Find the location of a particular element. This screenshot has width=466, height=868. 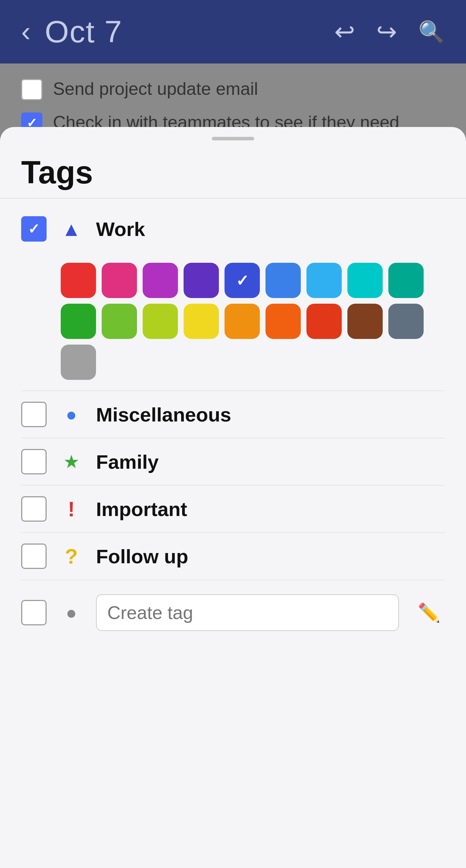

check-icon: ✓ is located at coordinates (34, 229).